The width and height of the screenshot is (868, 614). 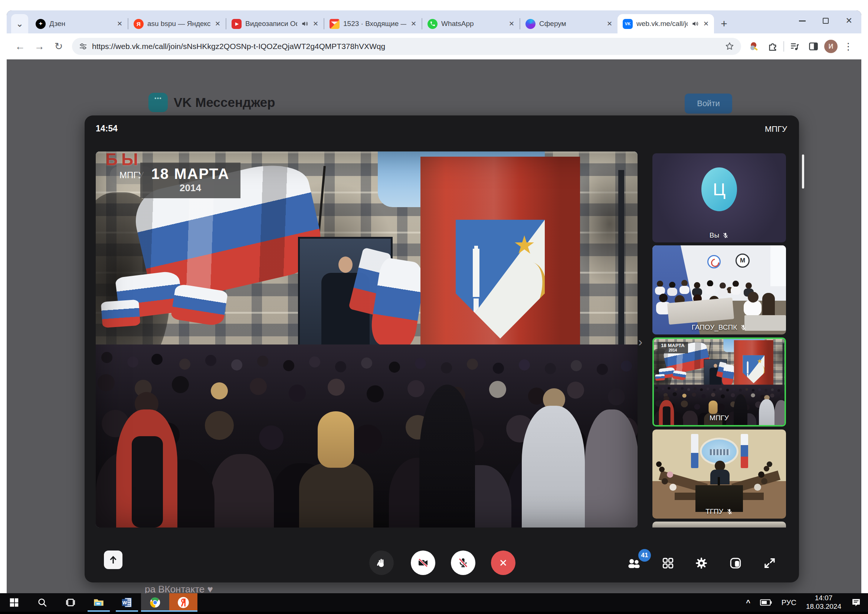 I want to click on tab-whatsapp: WhatsApp ✕, so click(x=471, y=23).